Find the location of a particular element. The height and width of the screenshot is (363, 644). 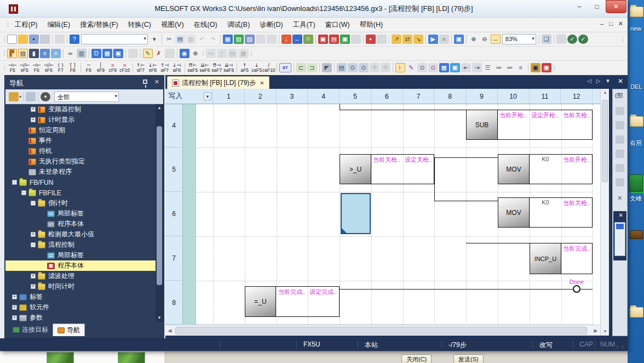

tree-item: +检测最大最小值 is located at coordinates (81, 235).